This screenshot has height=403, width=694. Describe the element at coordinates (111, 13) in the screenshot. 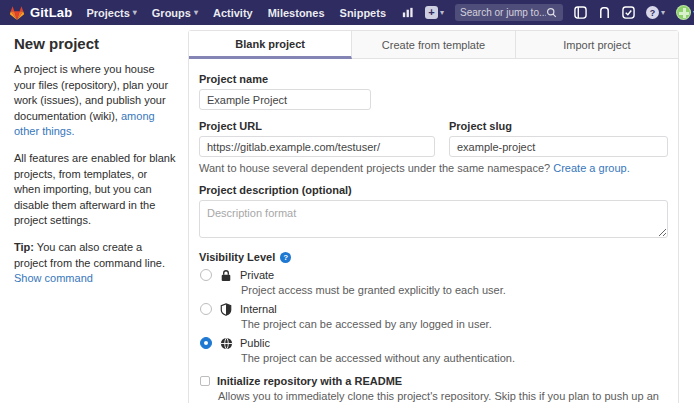

I see `nav-projects: Projects` at that location.